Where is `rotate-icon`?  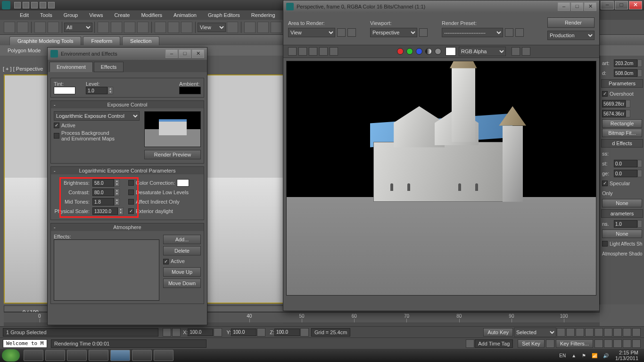
rotate-icon is located at coordinates (173, 27).